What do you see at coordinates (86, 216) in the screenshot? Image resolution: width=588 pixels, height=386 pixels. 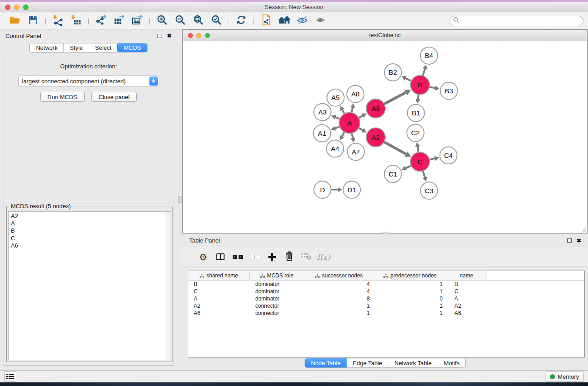 I see `mcds-result-item: A2` at bounding box center [86, 216].